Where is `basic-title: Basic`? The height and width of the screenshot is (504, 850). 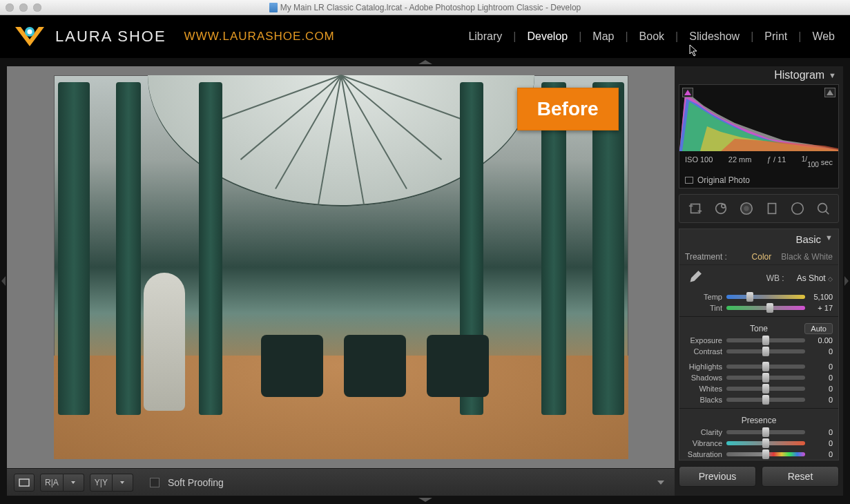 basic-title: Basic is located at coordinates (808, 239).